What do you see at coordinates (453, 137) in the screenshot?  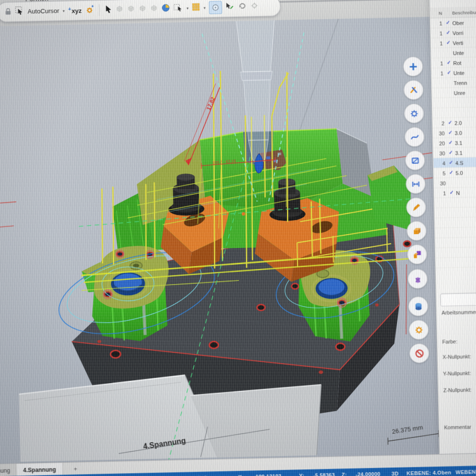 I see `levels-table: N Beschreibung 1✓Ober1✓Vorri1✓VertiUnte1…` at bounding box center [453, 137].